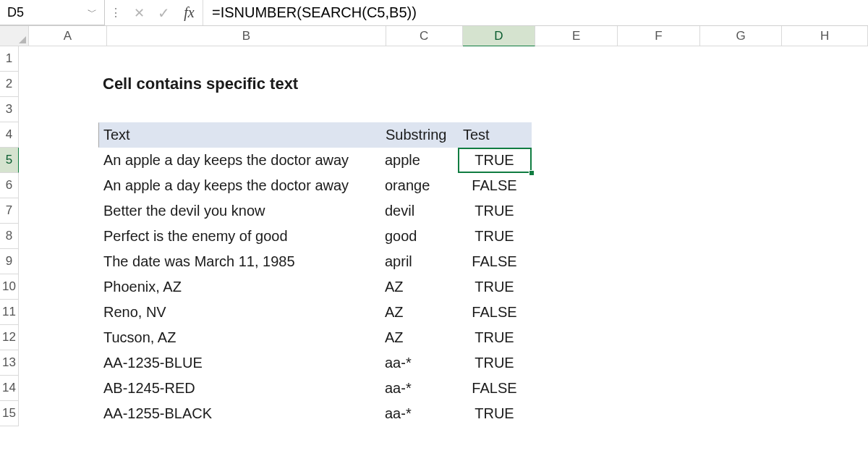  Describe the element at coordinates (741, 36) in the screenshot. I see `column-header-g: G` at that location.